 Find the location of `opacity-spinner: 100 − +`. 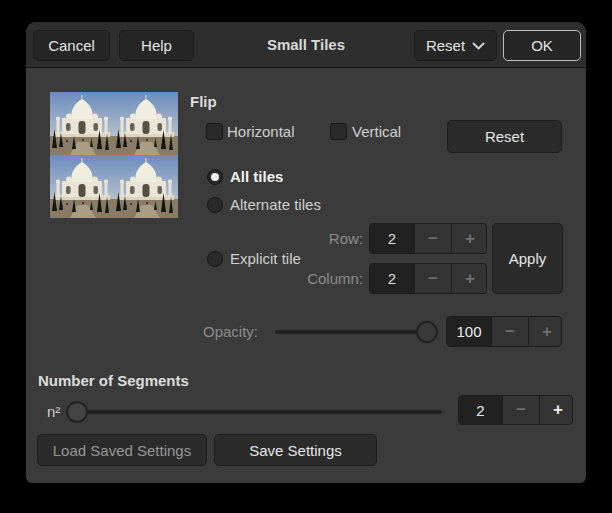

opacity-spinner: 100 − + is located at coordinates (504, 332).